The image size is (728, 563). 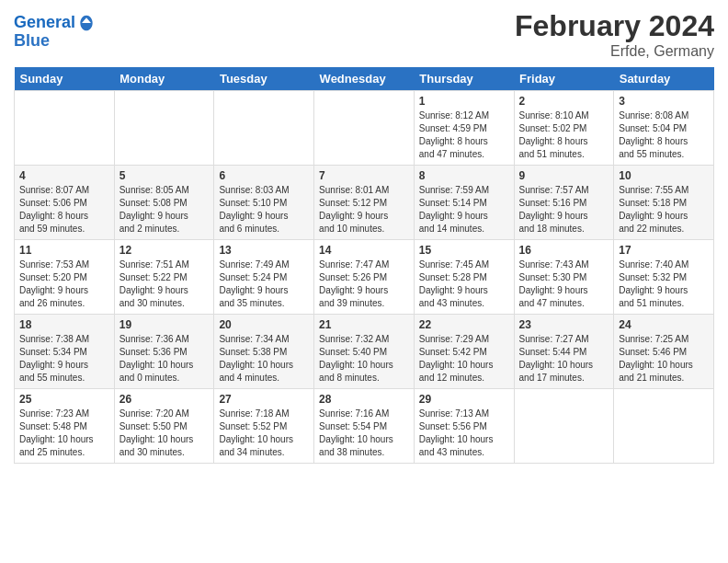 What do you see at coordinates (165, 284) in the screenshot?
I see `day-info: Sunrise: 7:51 AMSunset: 5:22 PMDaylight:…` at bounding box center [165, 284].